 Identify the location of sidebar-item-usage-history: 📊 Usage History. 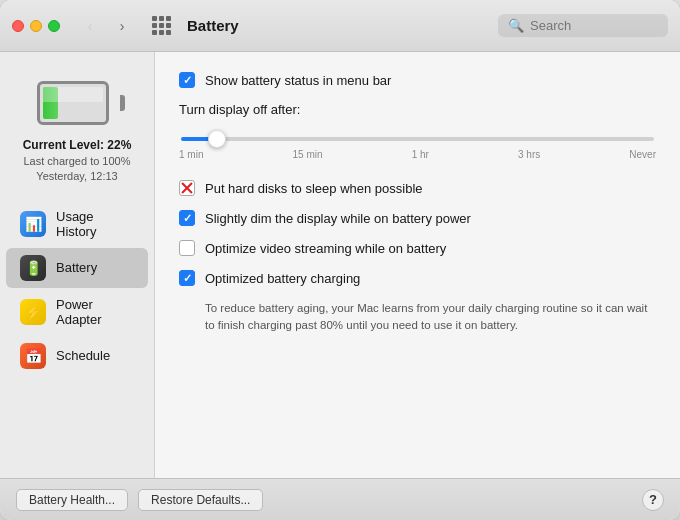
(77, 224).